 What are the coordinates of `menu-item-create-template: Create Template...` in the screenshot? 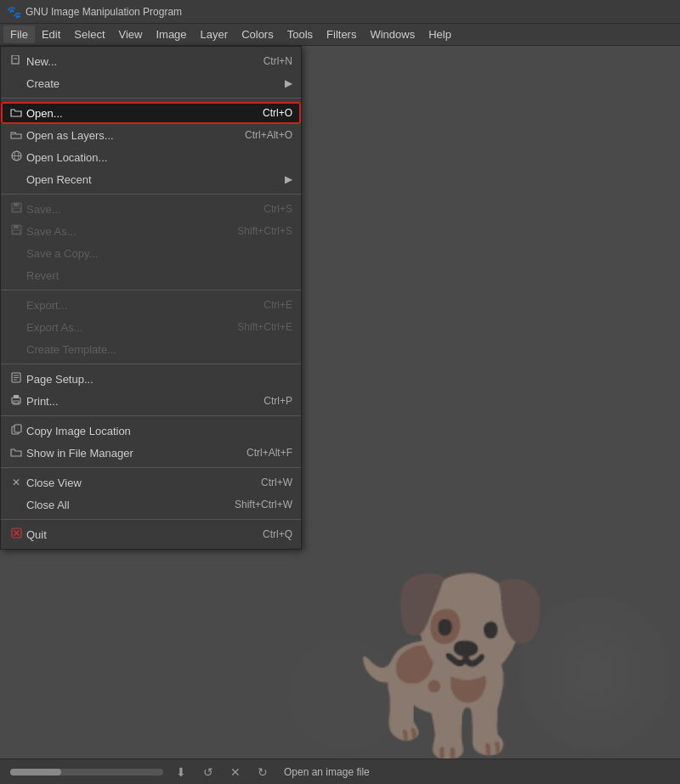 It's located at (151, 349).